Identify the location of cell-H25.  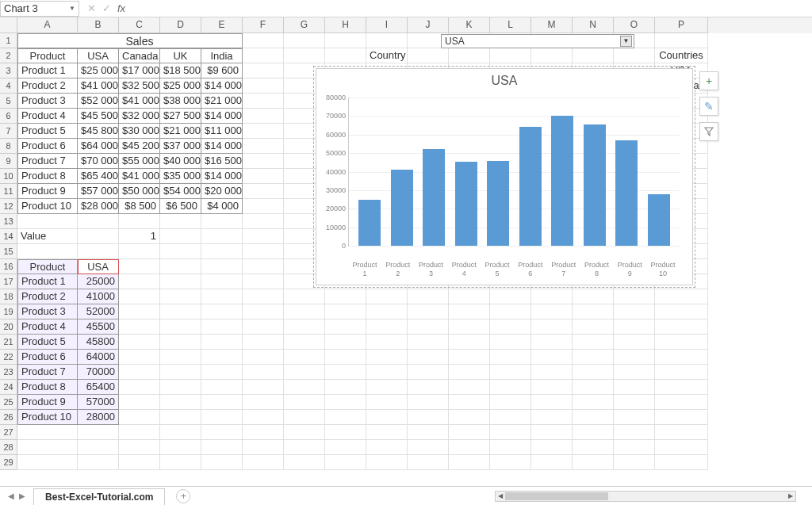
(346, 403).